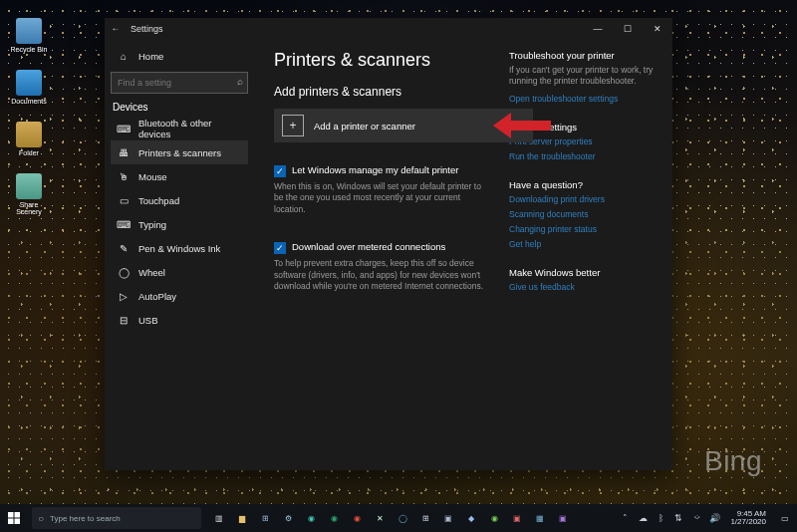 The image size is (797, 532). What do you see at coordinates (124, 225) in the screenshot?
I see `keyboard-icon: ⌨` at bounding box center [124, 225].